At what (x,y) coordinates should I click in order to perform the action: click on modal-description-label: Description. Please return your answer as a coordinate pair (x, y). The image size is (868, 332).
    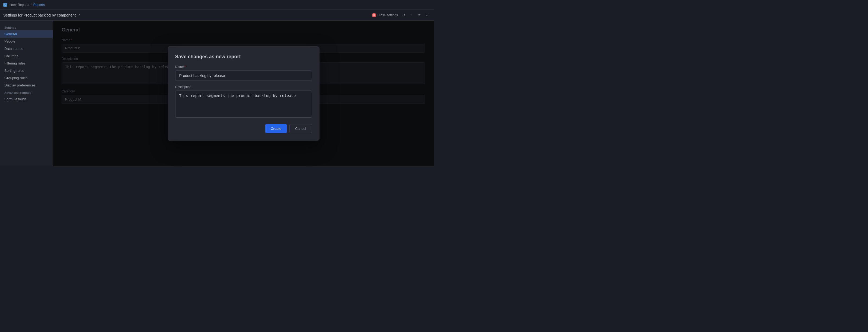
    Looking at the image, I should click on (244, 87).